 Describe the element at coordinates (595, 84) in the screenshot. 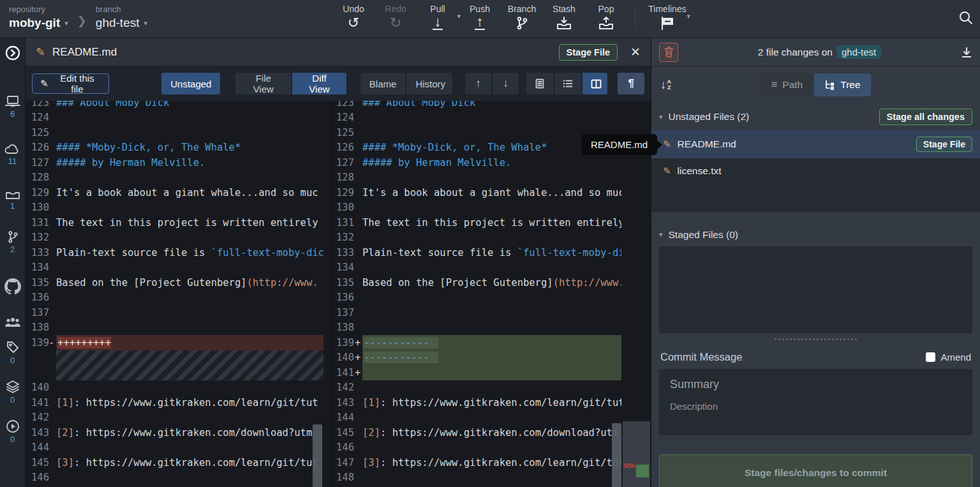

I see `split-diff-button` at that location.